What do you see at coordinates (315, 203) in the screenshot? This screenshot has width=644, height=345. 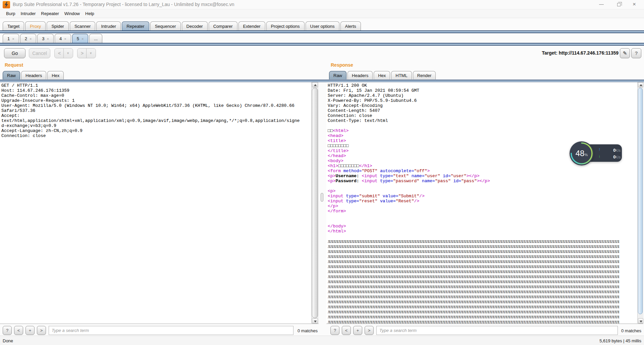 I see `request-scrollbar` at bounding box center [315, 203].